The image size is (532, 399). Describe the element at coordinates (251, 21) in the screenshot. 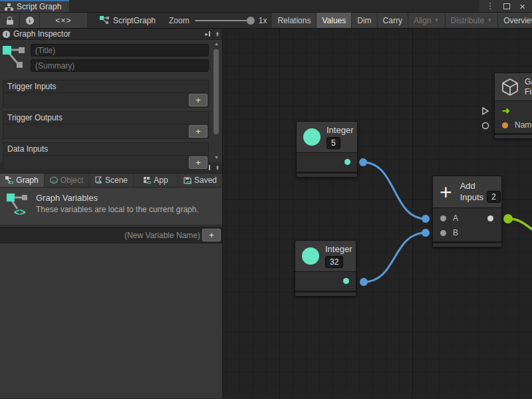

I see `zoom-slider-handle` at that location.